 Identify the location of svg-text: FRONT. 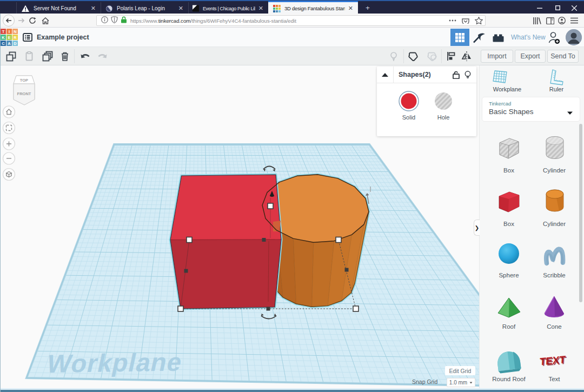
(24, 94).